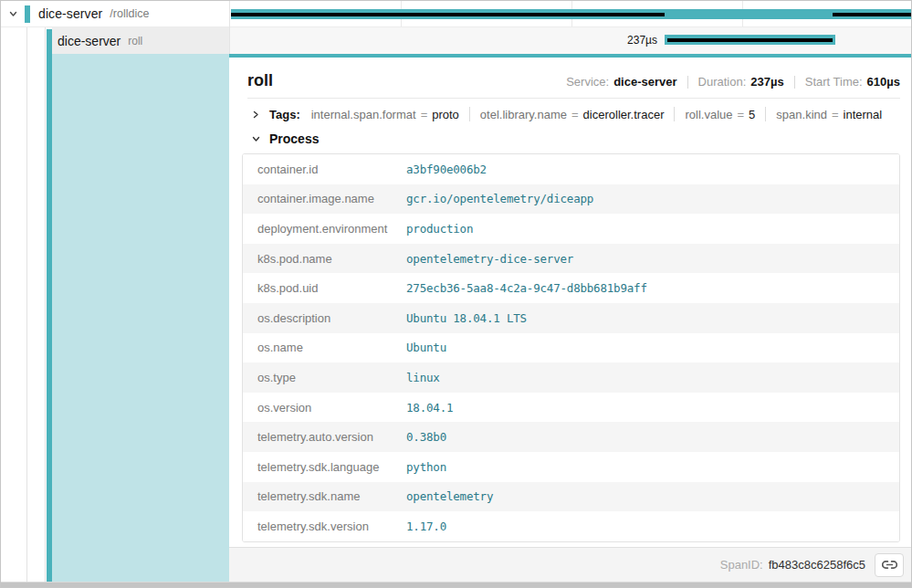  I want to click on link-icon, so click(889, 564).